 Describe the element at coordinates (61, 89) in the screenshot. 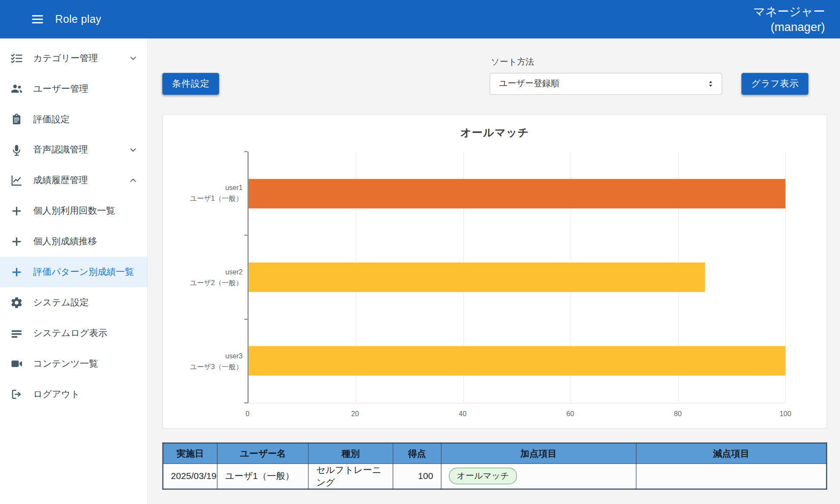

I see `sidebar-item-label: ユーザー管理` at that location.